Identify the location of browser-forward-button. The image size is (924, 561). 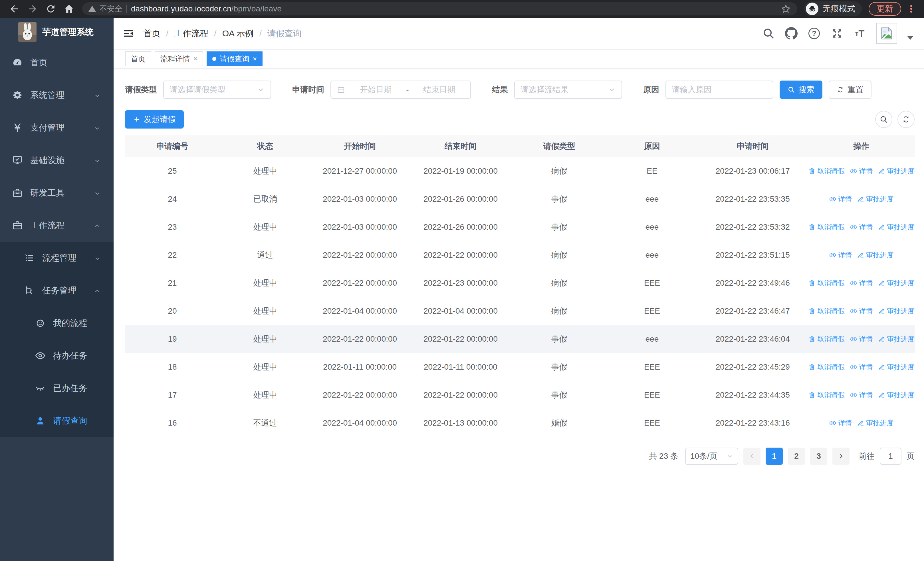
(32, 9).